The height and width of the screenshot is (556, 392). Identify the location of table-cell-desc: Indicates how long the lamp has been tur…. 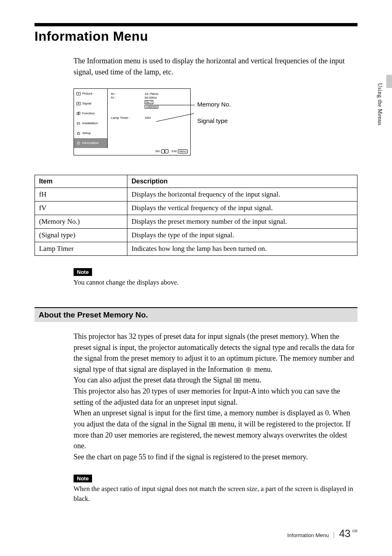
(242, 249).